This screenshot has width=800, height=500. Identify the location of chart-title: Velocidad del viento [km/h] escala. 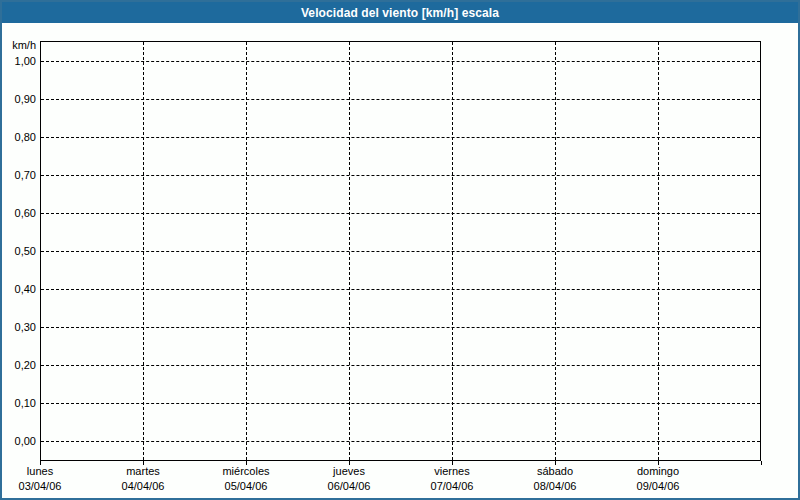
(400, 13).